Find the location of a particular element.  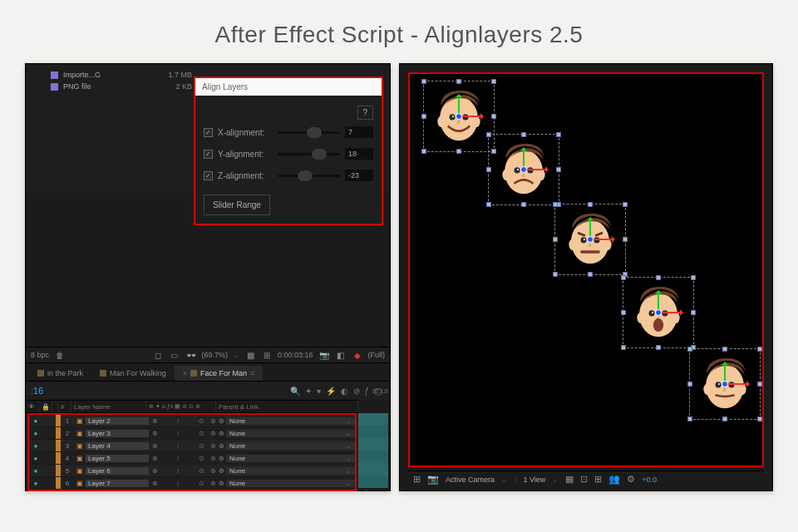

x-check: ✓ is located at coordinates (208, 133).